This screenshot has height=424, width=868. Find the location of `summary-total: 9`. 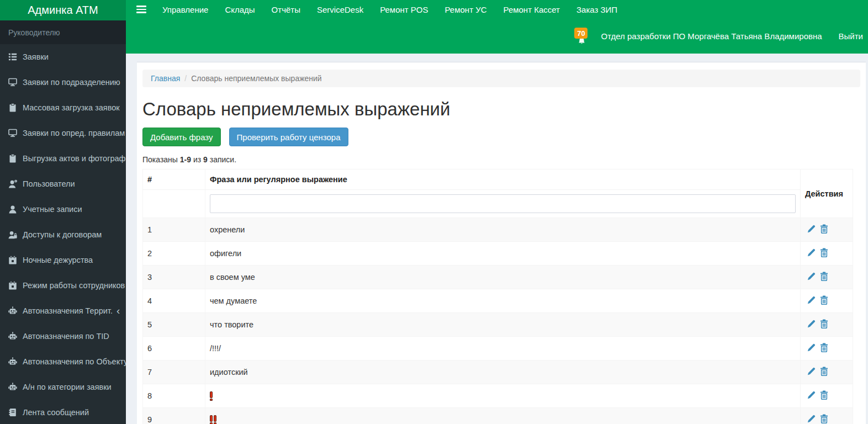

summary-total: 9 is located at coordinates (205, 160).